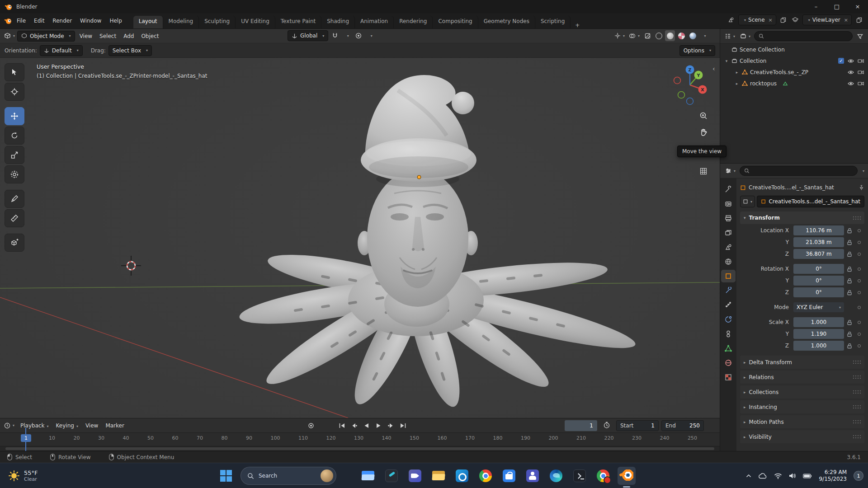  What do you see at coordinates (690, 85) in the screenshot?
I see `navigation-gizmo: X Y Z` at bounding box center [690, 85].